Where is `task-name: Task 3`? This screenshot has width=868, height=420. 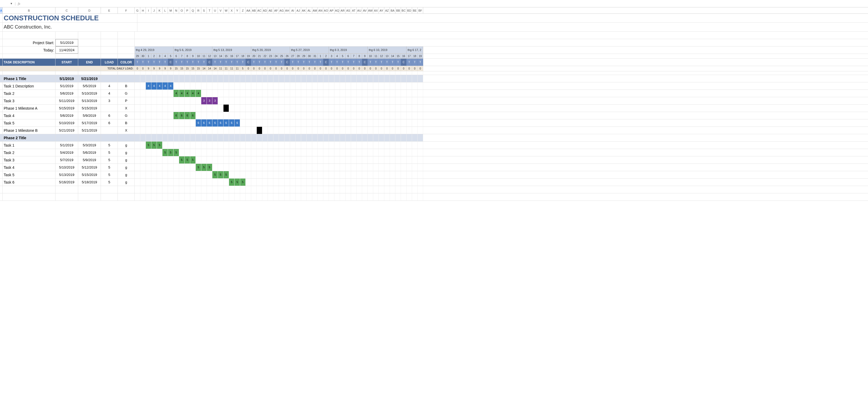 task-name: Task 3 is located at coordinates (29, 101).